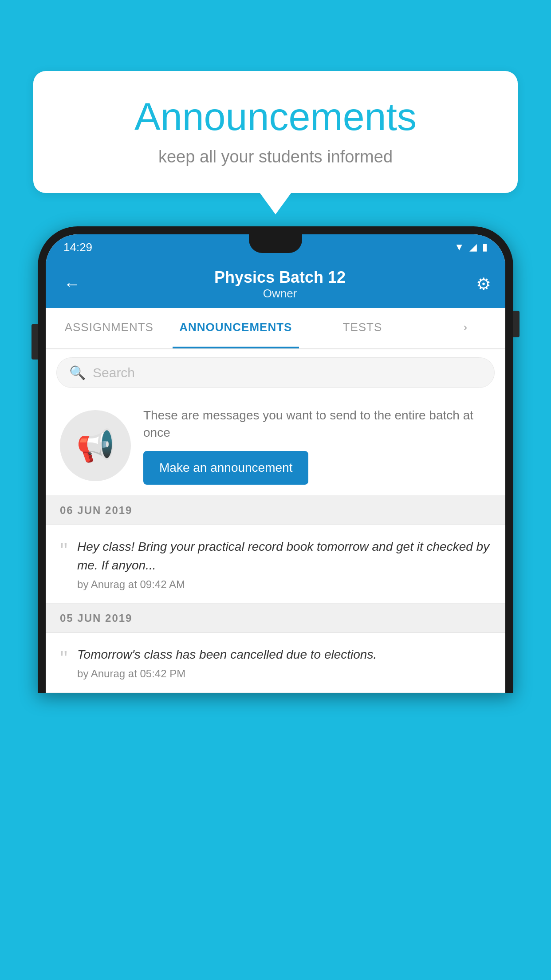 This screenshot has width=551, height=980. I want to click on announcement-promo: 📢 These are messages you want to send to…, so click(276, 446).